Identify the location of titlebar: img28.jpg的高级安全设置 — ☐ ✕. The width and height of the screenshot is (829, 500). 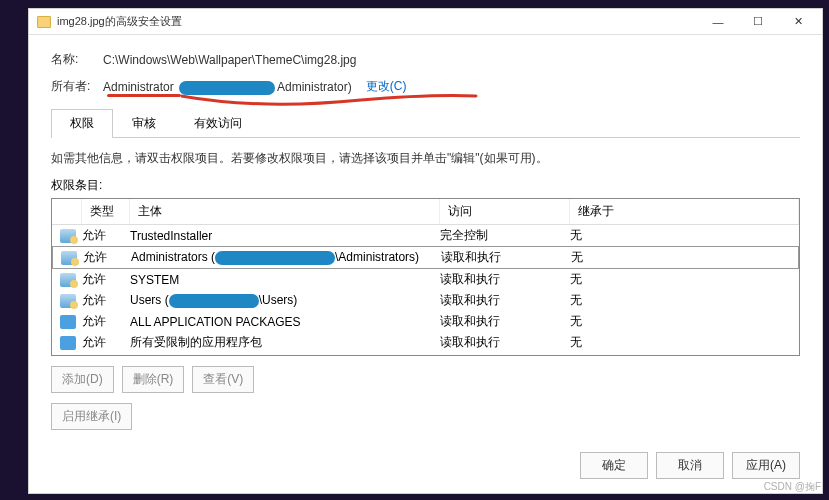
(426, 22).